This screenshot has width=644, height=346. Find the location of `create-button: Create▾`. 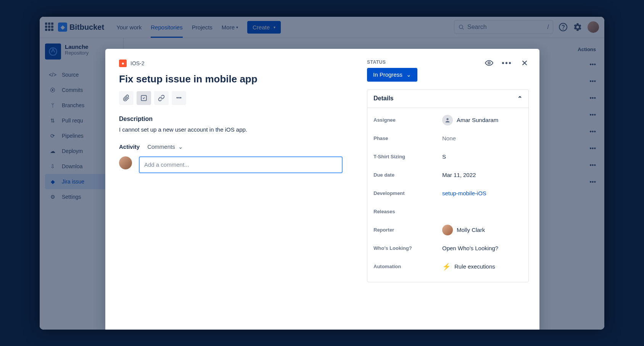

create-button: Create▾ is located at coordinates (264, 27).